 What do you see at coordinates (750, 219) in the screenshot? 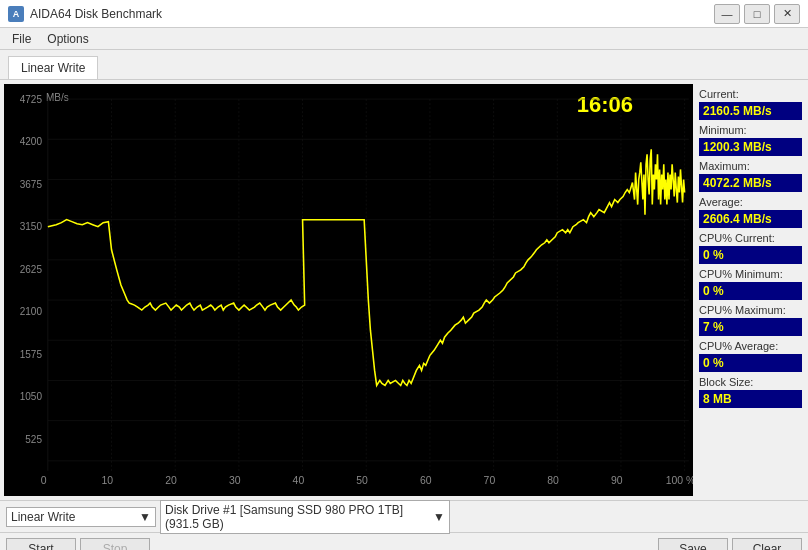
I see `average-value: 2606.4 MB/s` at bounding box center [750, 219].